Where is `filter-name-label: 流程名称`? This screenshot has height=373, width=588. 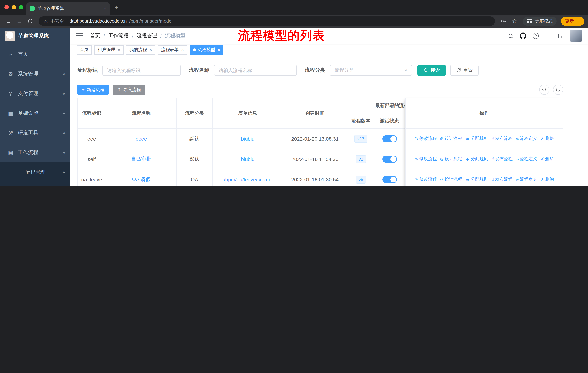 filter-name-label: 流程名称 is located at coordinates (199, 70).